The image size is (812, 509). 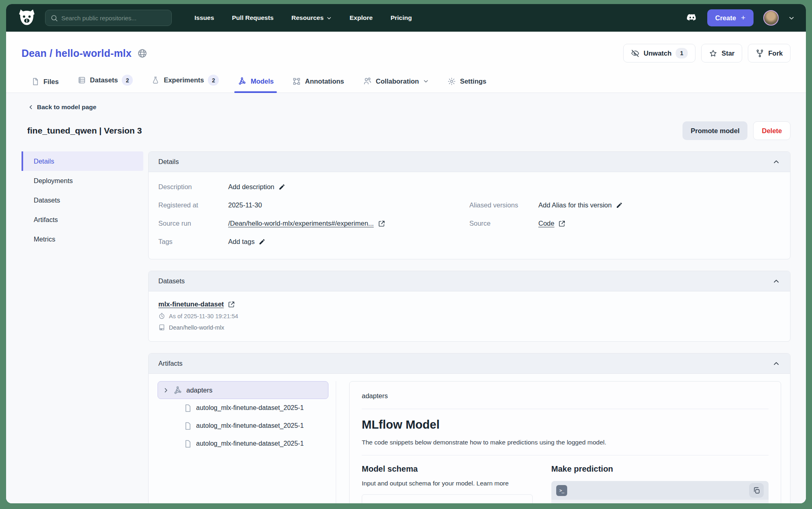 What do you see at coordinates (318, 85) in the screenshot?
I see `tab-annotations: Annotations` at bounding box center [318, 85].